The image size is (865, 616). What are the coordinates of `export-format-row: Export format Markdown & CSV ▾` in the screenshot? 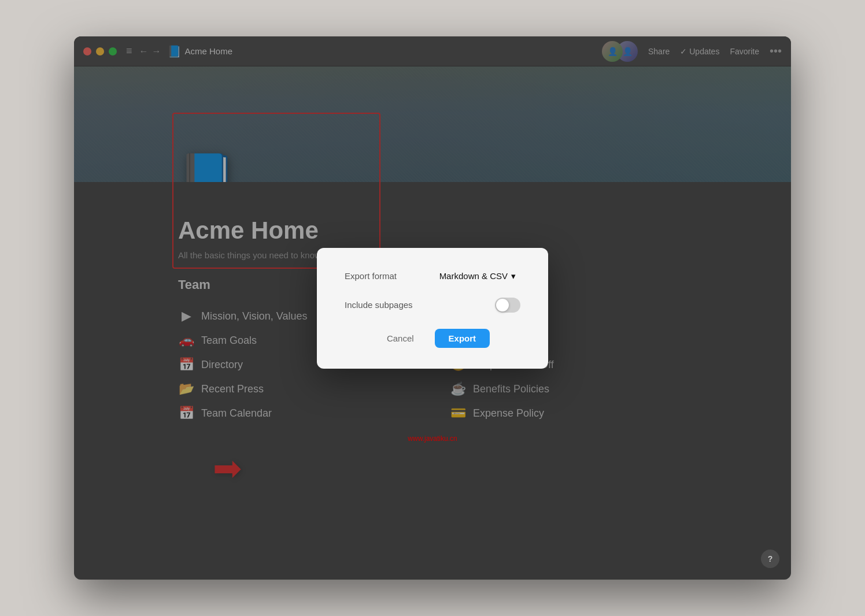 It's located at (432, 276).